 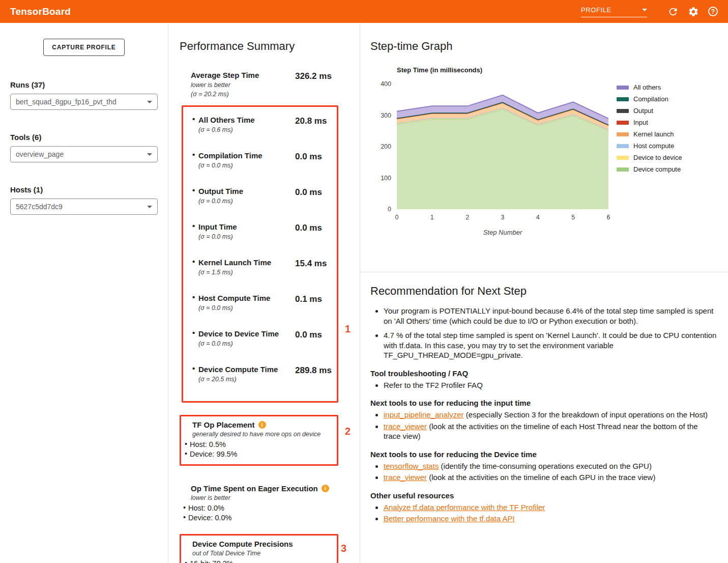 I want to click on metric-row: Host Compute Time (σ = 0.0 ms) 0.1 ms, so click(x=265, y=302).